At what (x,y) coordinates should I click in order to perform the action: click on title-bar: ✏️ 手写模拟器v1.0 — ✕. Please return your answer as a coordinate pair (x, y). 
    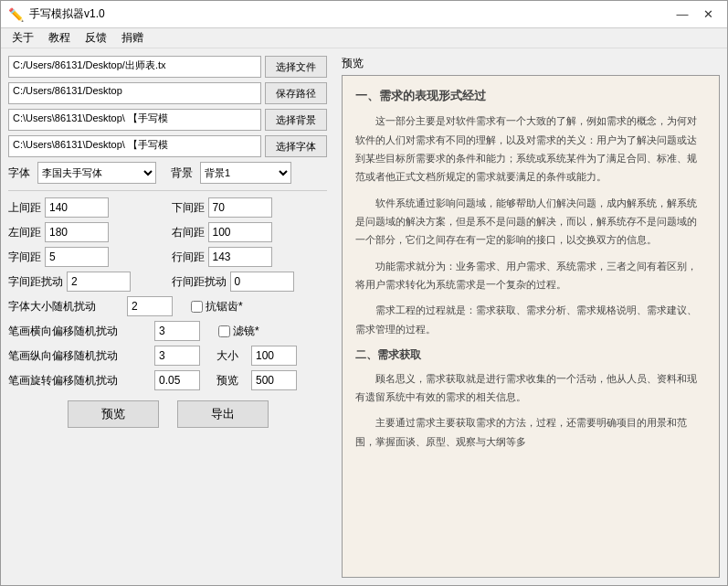
    Looking at the image, I should click on (364, 15).